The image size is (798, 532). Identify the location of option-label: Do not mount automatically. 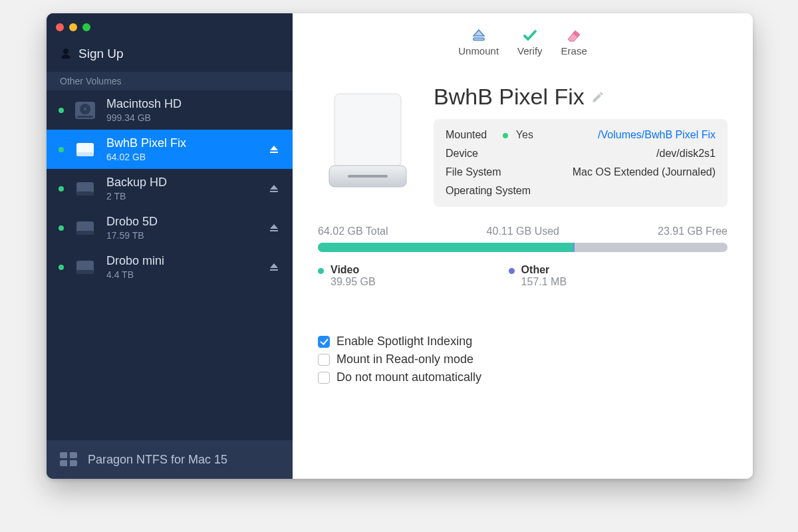
(409, 378).